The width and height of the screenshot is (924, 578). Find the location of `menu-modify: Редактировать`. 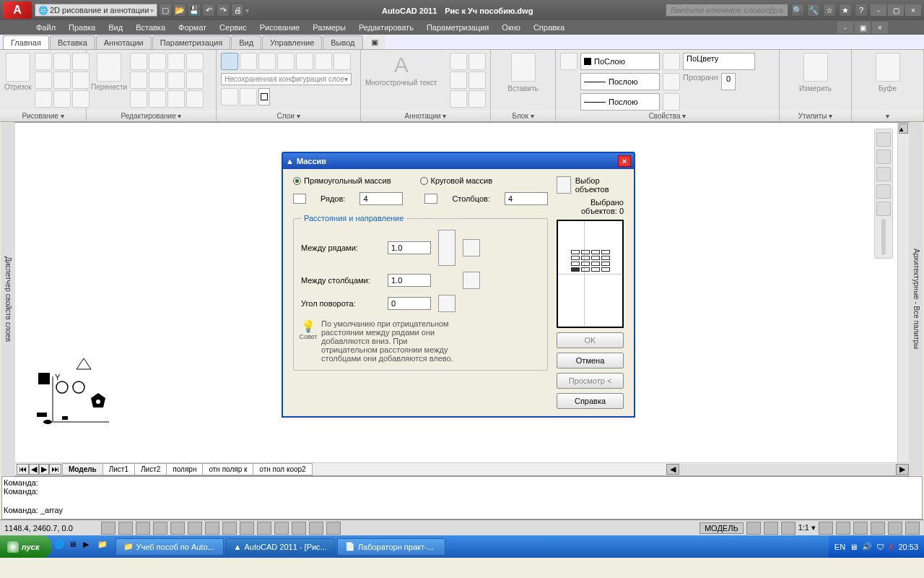

menu-modify: Редактировать is located at coordinates (386, 27).